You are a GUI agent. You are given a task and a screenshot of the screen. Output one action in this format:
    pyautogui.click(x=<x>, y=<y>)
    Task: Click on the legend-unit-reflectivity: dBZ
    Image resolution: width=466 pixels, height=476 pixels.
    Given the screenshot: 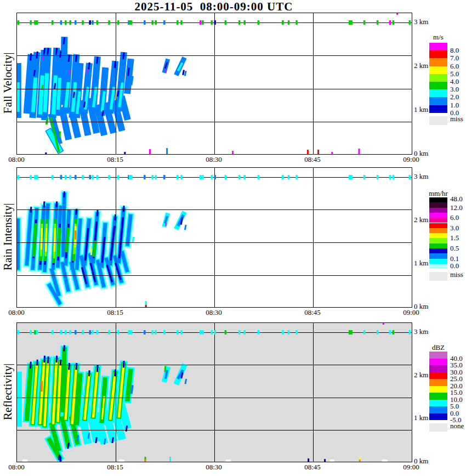 What is the action you would take?
    pyautogui.click(x=439, y=348)
    